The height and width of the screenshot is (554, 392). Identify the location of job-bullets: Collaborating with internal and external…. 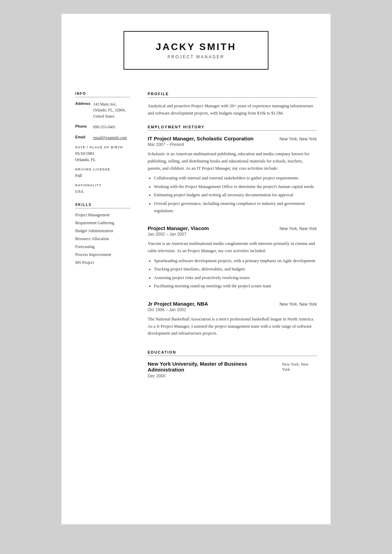
(232, 195).